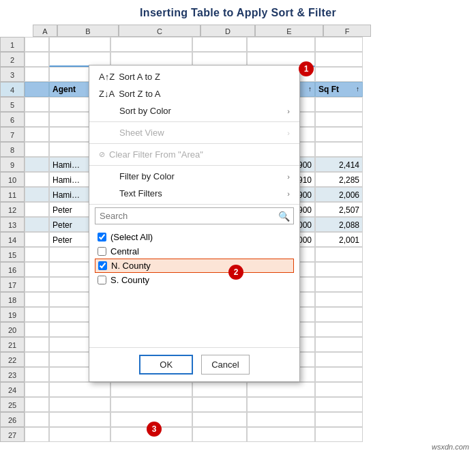  I want to click on row-num-9: 9, so click(12, 164).